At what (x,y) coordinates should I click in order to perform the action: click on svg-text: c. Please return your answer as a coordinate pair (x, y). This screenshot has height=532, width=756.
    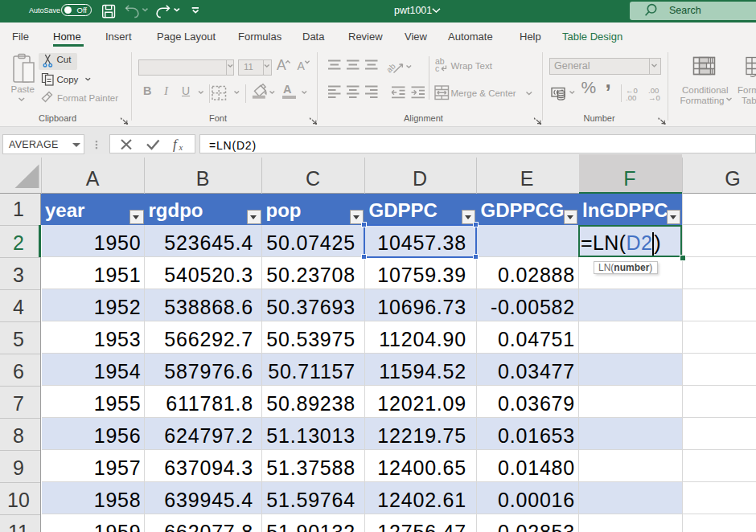
    Looking at the image, I should click on (438, 68).